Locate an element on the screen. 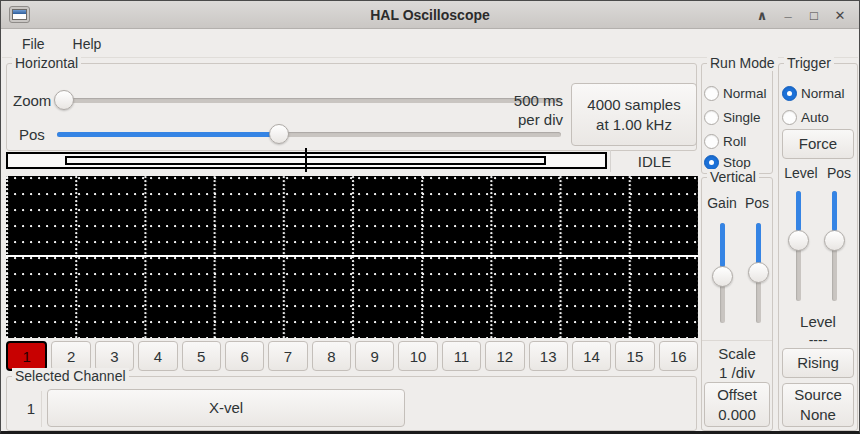 This screenshot has height=434, width=860. record-trigger-cursor is located at coordinates (306, 160).